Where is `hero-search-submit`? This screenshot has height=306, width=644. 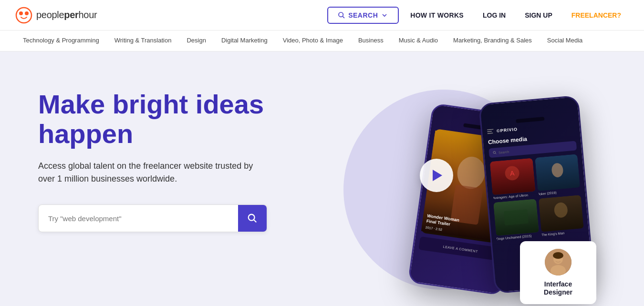 hero-search-submit is located at coordinates (252, 218).